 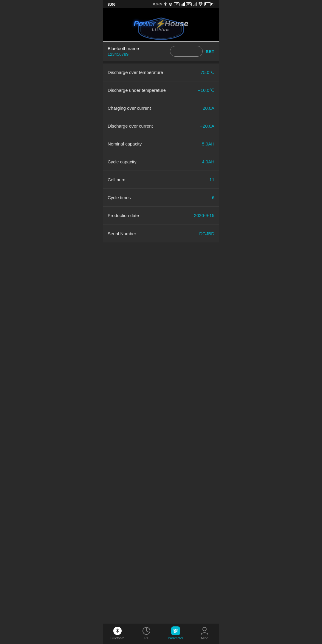 What do you see at coordinates (161, 90) in the screenshot?
I see `data-row-1: Discharge under temperature −10.0℃` at bounding box center [161, 90].